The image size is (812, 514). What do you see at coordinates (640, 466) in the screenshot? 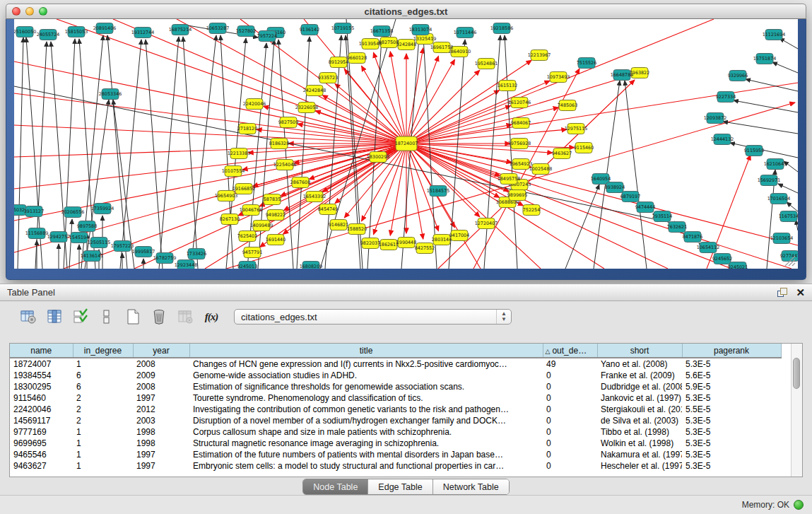
I see `table-cell: Hescheler et al. (1997)` at bounding box center [640, 466].